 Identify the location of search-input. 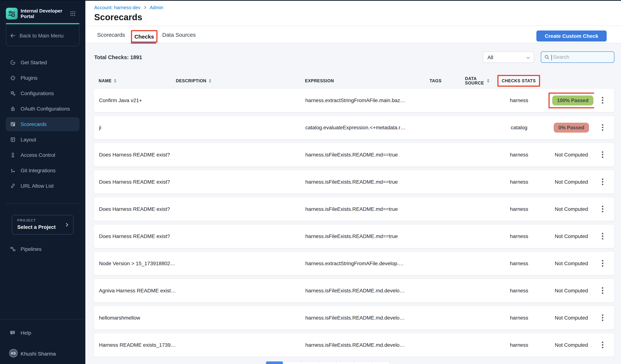
(583, 57).